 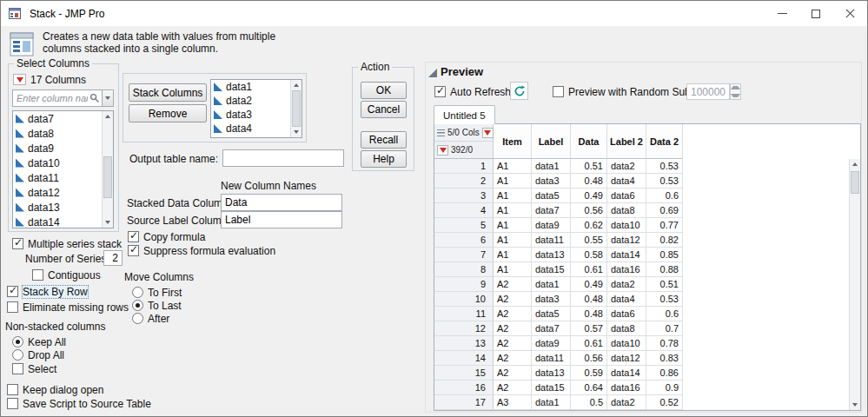 What do you see at coordinates (202, 250) in the screenshot?
I see `suppress-formula-checkbox: Suppress formula evaluation` at bounding box center [202, 250].